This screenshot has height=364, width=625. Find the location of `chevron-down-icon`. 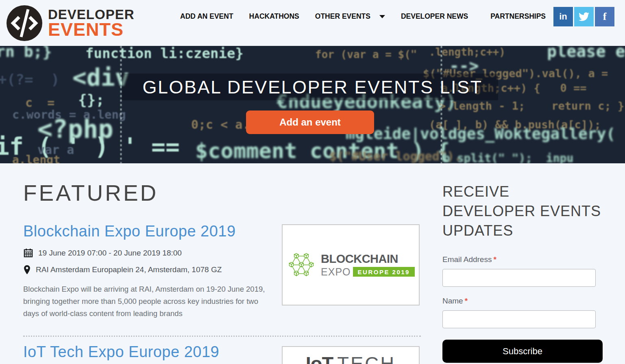

chevron-down-icon is located at coordinates (382, 17).